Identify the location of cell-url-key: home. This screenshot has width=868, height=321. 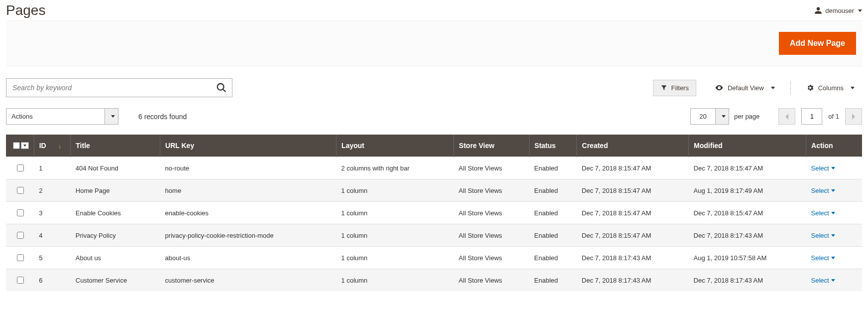
(248, 190).